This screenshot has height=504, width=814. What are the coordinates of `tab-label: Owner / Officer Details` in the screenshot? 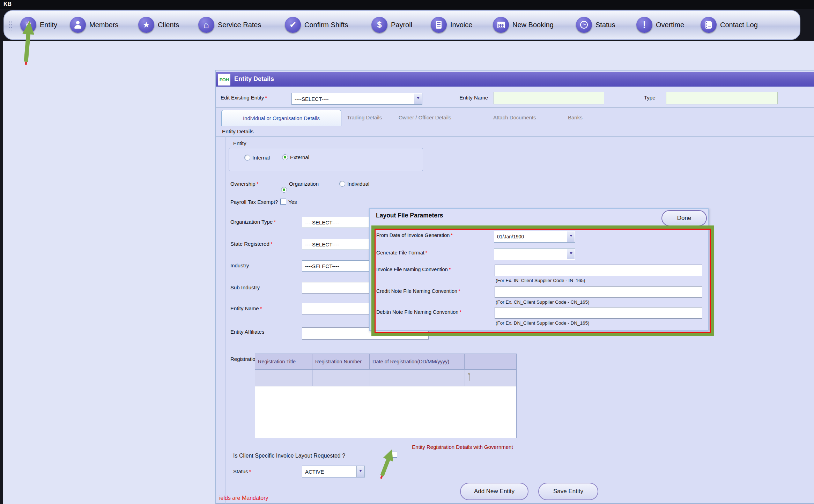 It's located at (425, 117).